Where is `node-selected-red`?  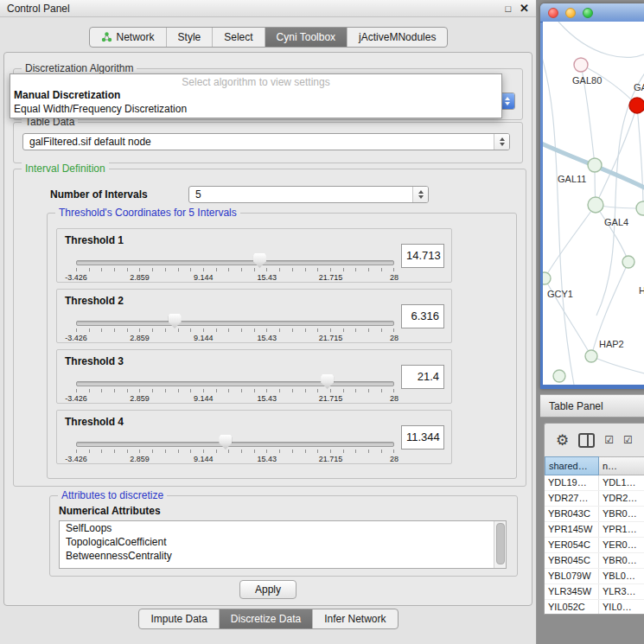
node-selected-red is located at coordinates (636, 105).